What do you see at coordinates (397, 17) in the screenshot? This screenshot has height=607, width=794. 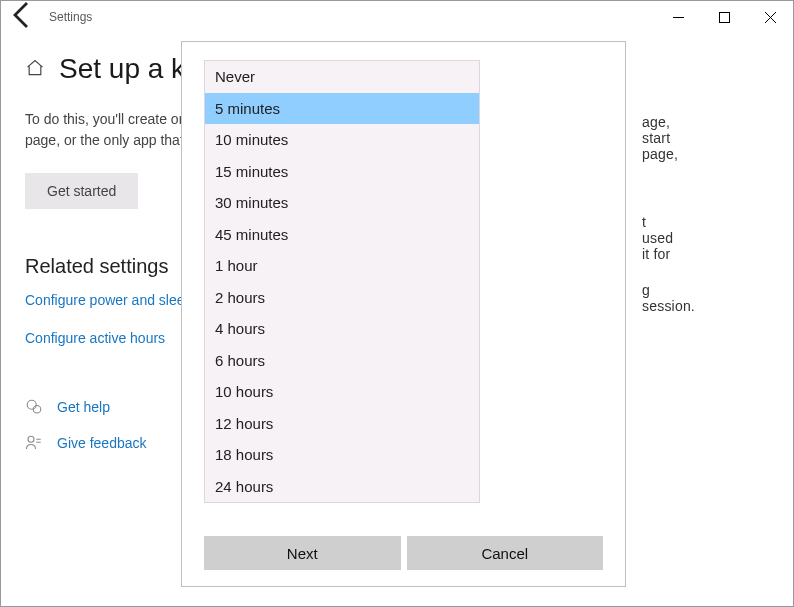 I see `titlebar: Settings` at bounding box center [397, 17].